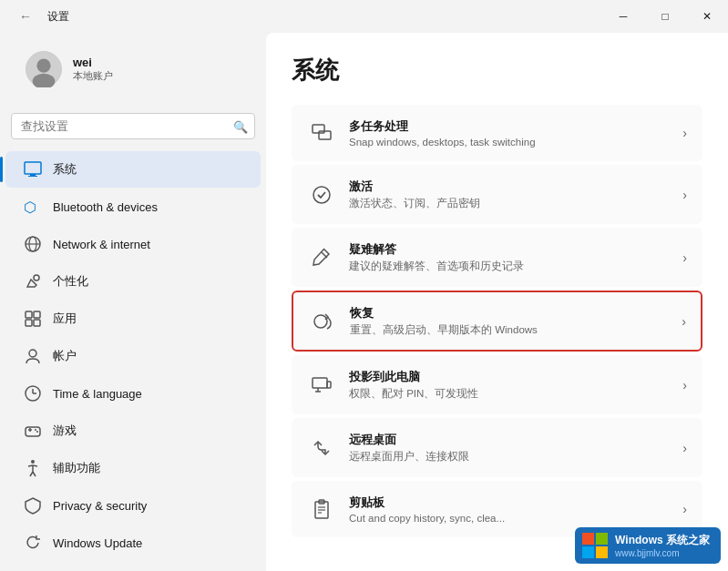 The width and height of the screenshot is (728, 571). What do you see at coordinates (512, 448) in the screenshot?
I see `settings-item-text-remote: 远程桌面 远程桌面用户、连接权限` at bounding box center [512, 448].